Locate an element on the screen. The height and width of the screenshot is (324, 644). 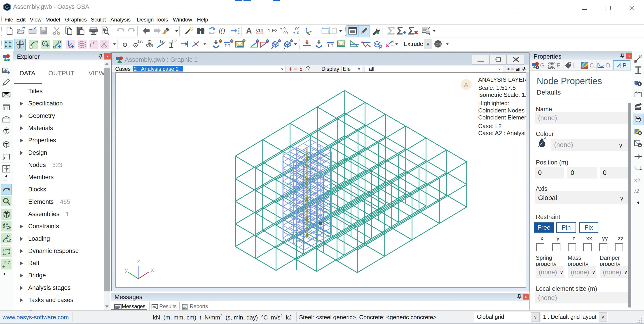
svg-text: G is located at coordinates (7, 7).